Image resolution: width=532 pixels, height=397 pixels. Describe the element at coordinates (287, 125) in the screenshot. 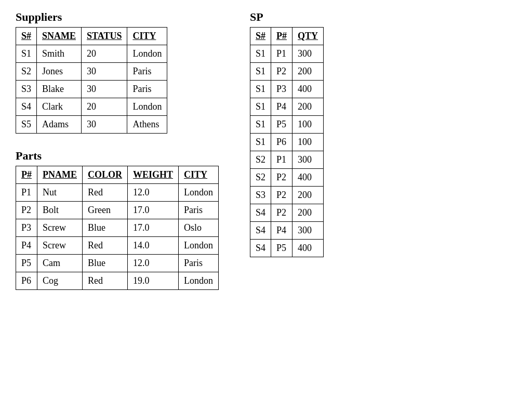

I see `table-row: S1P5100` at that location.